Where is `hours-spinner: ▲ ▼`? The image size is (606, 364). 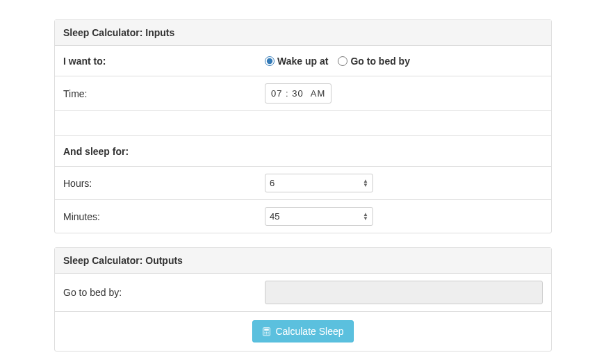
hours-spinner: ▲ ▼ is located at coordinates (366, 183).